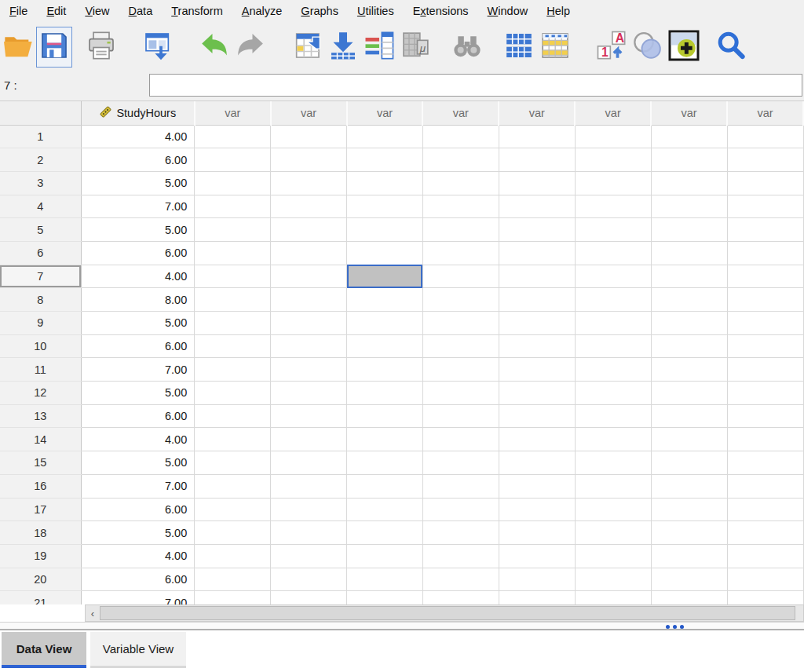  I want to click on cell-studyhours-1: 4.00, so click(138, 137).